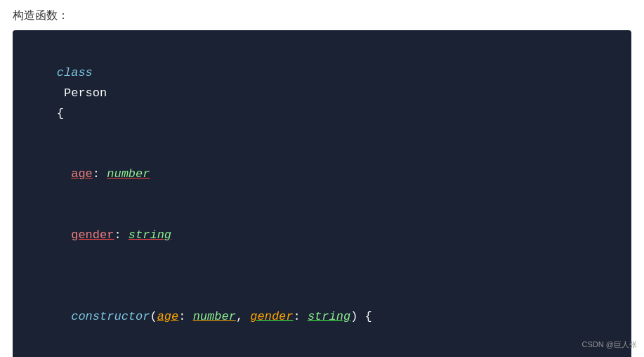  I want to click on colon-p1: :, so click(185, 316).